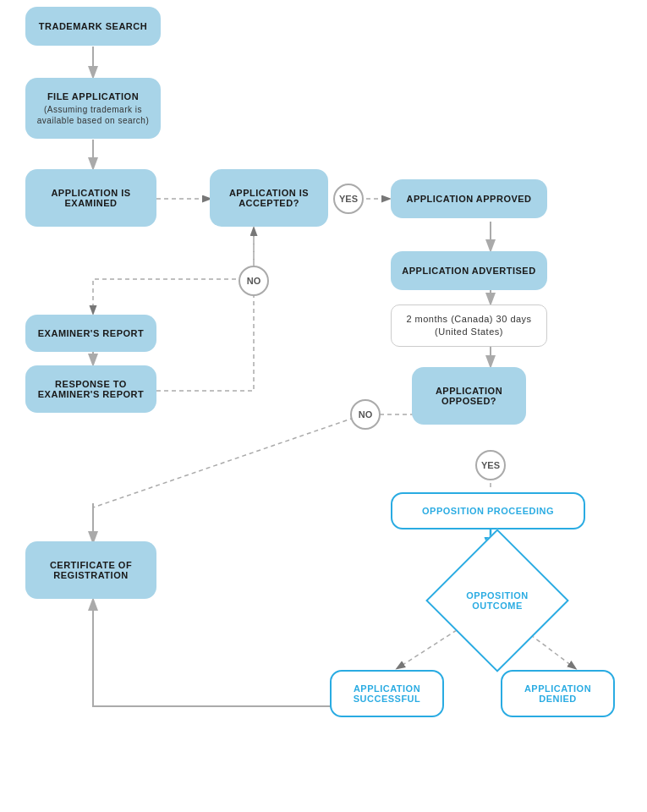 This screenshot has width=647, height=812. I want to click on application-opposed-node: APPLICATION OPPOSED?, so click(469, 396).